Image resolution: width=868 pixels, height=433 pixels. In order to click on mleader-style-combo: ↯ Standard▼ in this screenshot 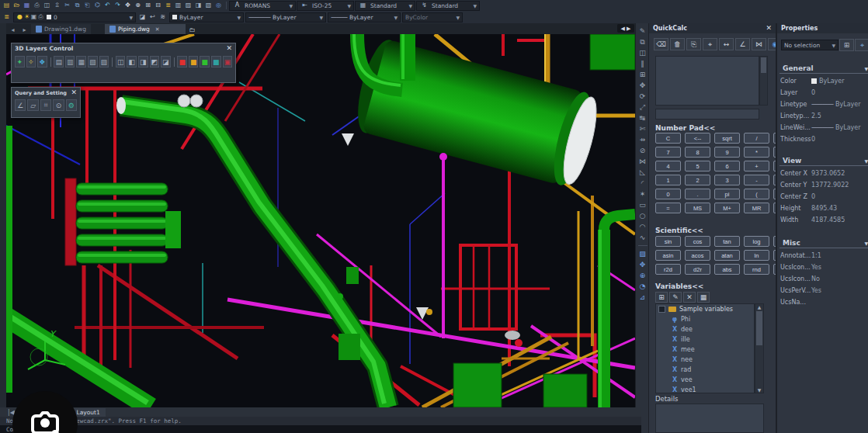, I will do `click(448, 6)`.